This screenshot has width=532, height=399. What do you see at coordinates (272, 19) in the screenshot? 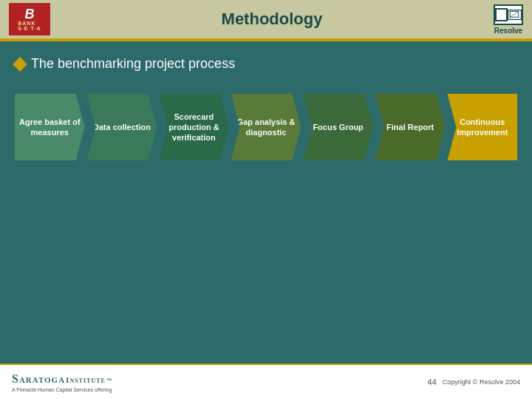
I see `page-title: Methodology` at bounding box center [272, 19].